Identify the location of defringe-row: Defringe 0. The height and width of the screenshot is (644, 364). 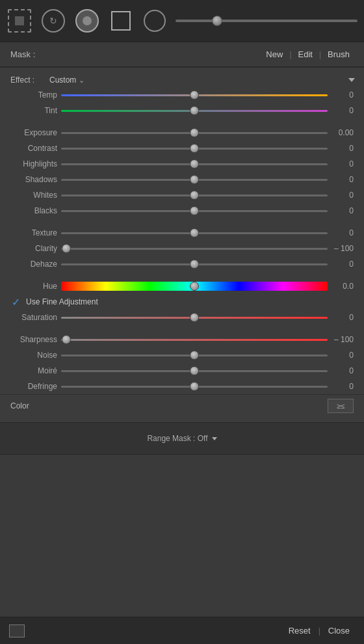
(182, 386).